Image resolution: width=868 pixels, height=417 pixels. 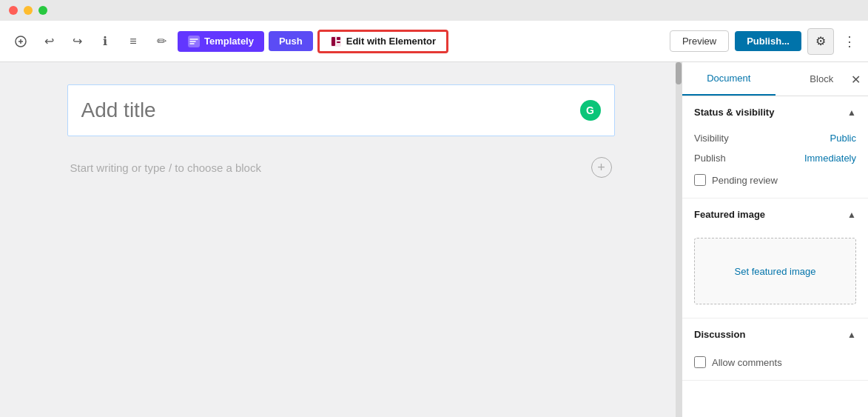 I want to click on title-bar, so click(x=434, y=10).